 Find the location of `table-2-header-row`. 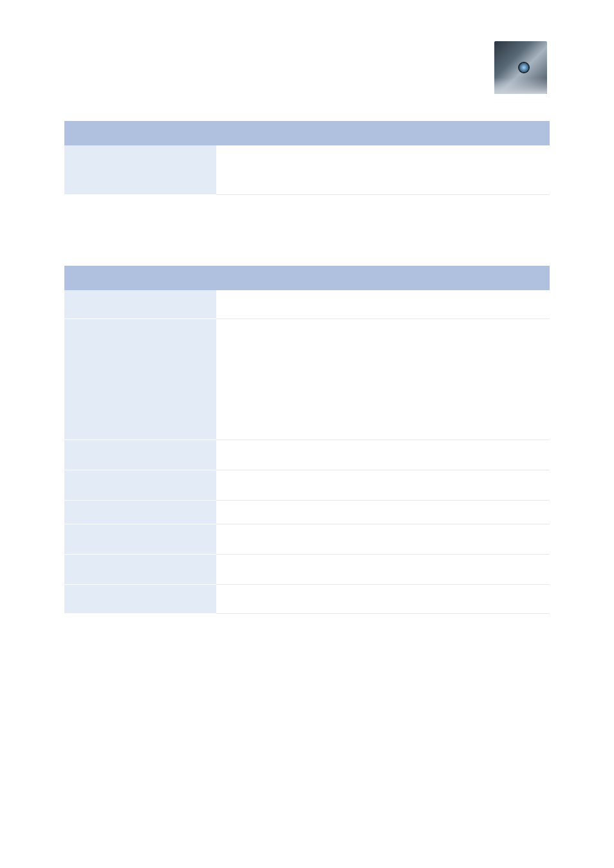

table-2-header-row is located at coordinates (307, 278).